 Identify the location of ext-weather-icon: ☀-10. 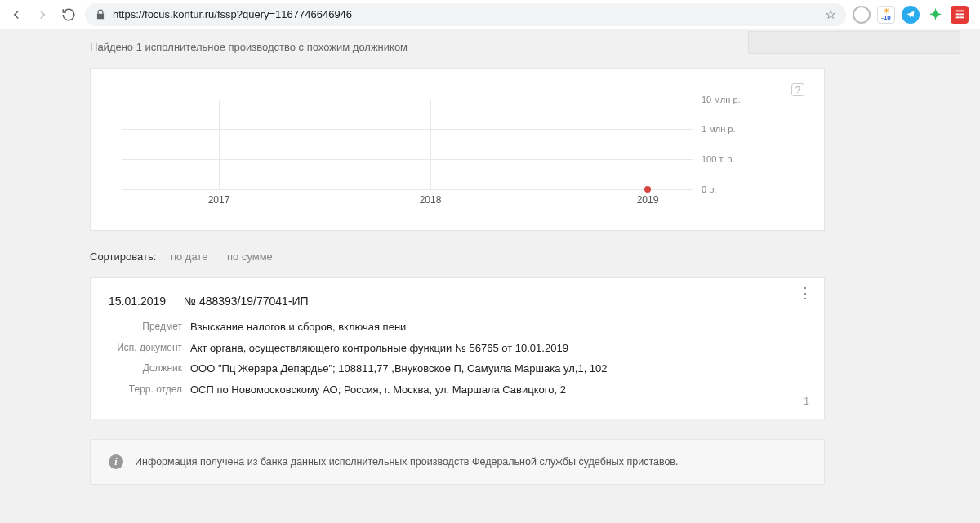
(886, 15).